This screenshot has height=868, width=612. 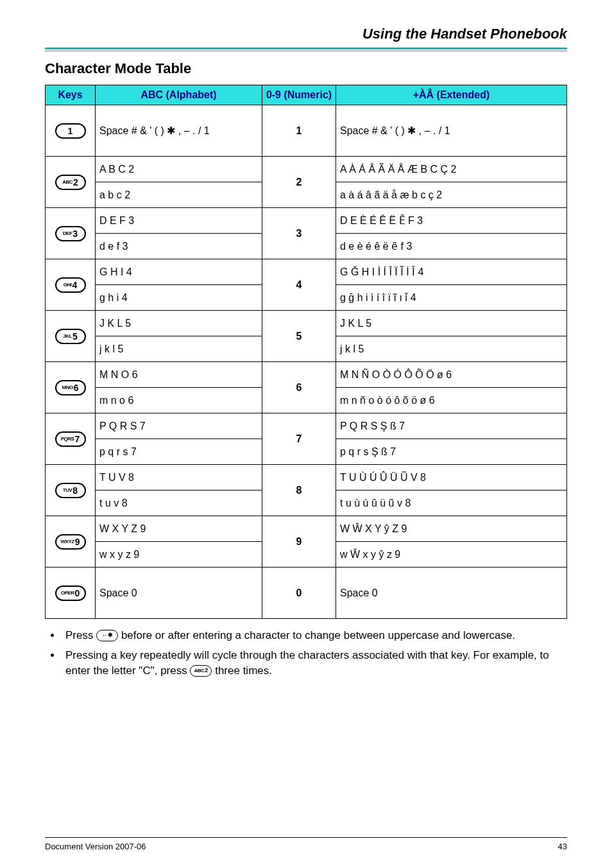 What do you see at coordinates (307, 478) in the screenshot?
I see `table-row: TUV8T U V 88T U Ù Ú Û Ü Ũ V 8` at bounding box center [307, 478].